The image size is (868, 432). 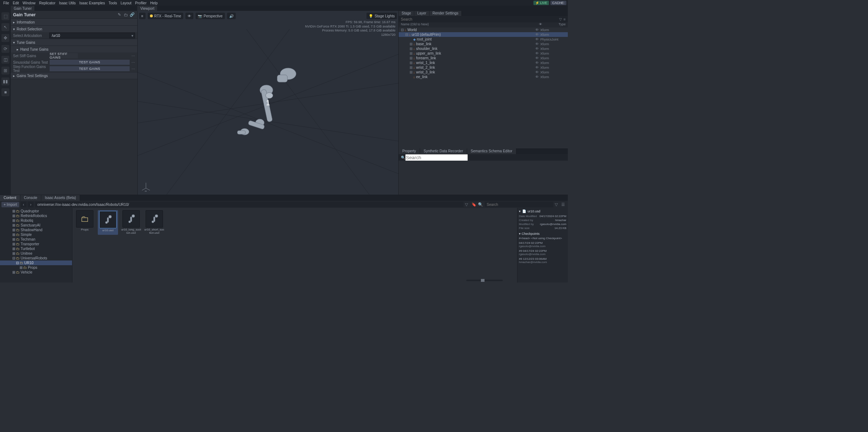 What do you see at coordinates (492, 151) in the screenshot?
I see `semantics-tab: Semantics Schema Editor` at bounding box center [492, 151].